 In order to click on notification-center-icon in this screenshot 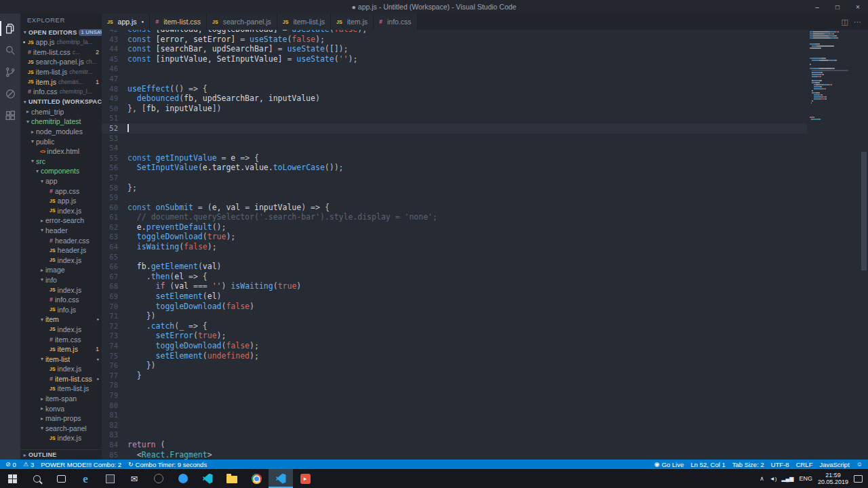, I will do `click(859, 479)`.